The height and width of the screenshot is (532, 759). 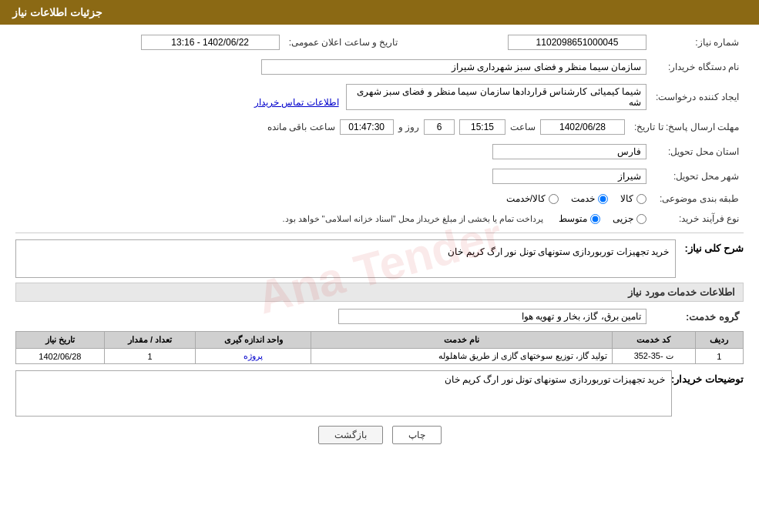 What do you see at coordinates (697, 42) in the screenshot?
I see `need-number-label: شماره نیاز:` at bounding box center [697, 42].